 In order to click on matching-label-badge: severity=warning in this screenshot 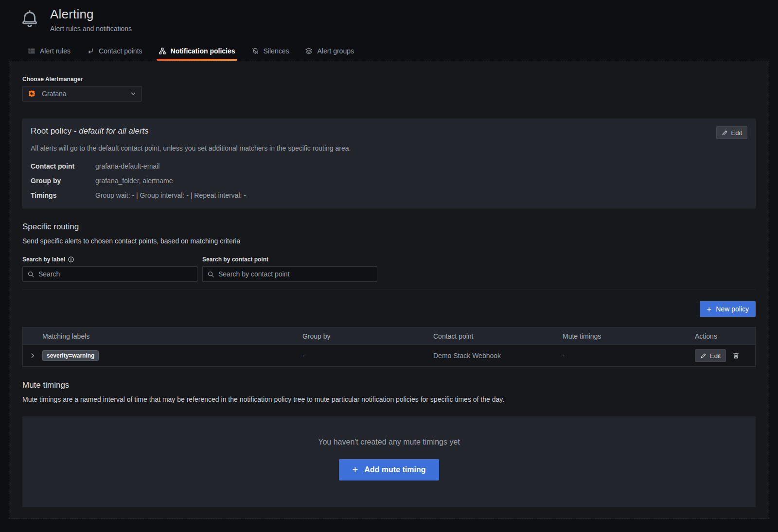, I will do `click(71, 356)`.